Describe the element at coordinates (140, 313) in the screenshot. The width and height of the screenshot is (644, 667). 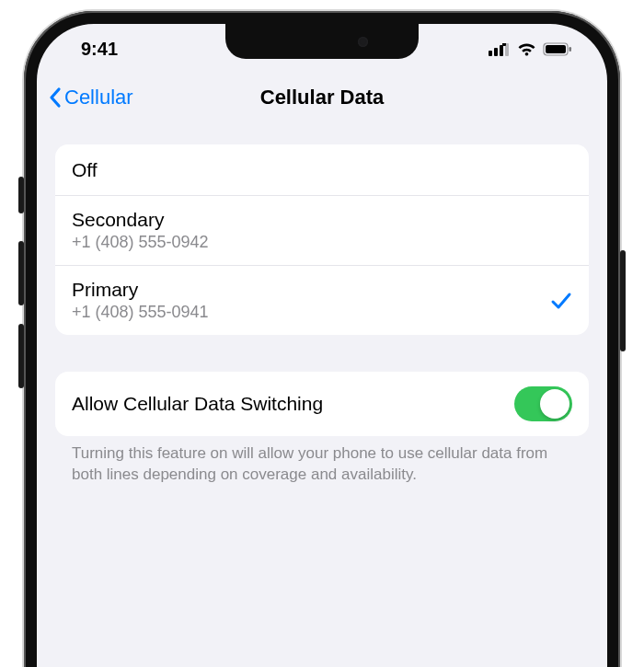
I see `option-primary-number: +1 (408) 555-0941` at that location.